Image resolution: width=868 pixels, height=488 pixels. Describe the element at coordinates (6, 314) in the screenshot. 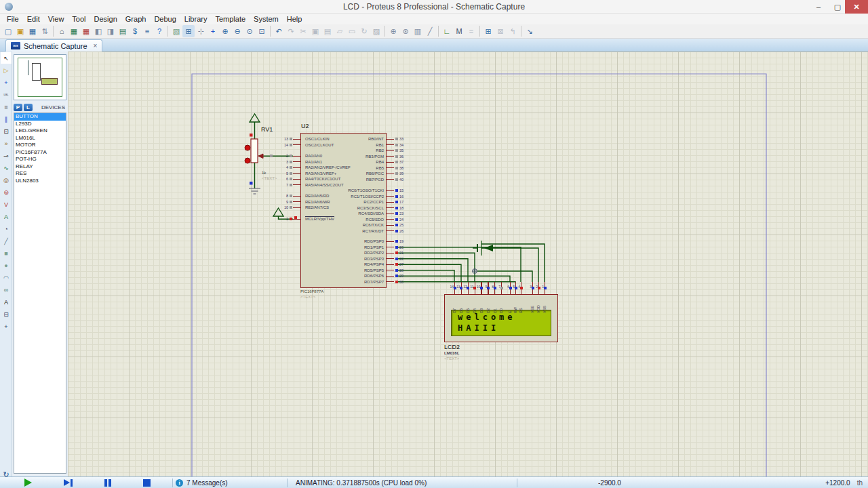

I see `2d-symbol-icon: ⊟` at that location.